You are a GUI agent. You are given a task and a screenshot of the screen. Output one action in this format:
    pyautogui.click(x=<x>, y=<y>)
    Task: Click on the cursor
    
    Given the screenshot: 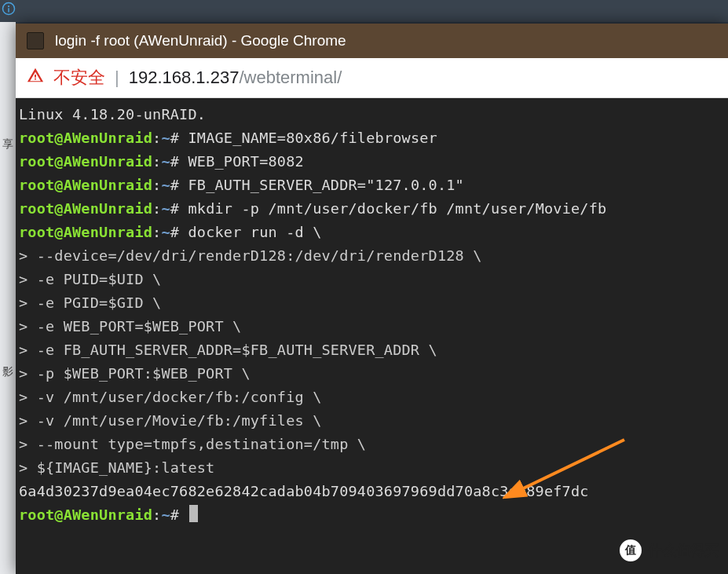 What is the action you would take?
    pyautogui.click(x=193, y=514)
    